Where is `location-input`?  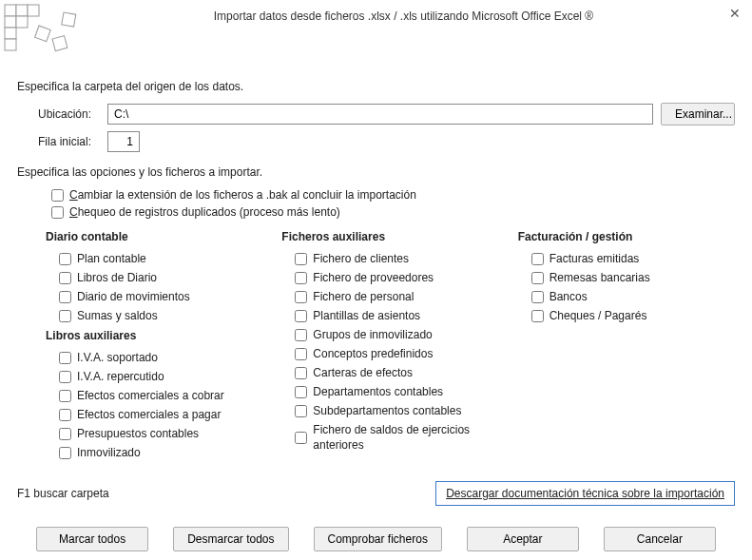 location-input is located at coordinates (380, 114).